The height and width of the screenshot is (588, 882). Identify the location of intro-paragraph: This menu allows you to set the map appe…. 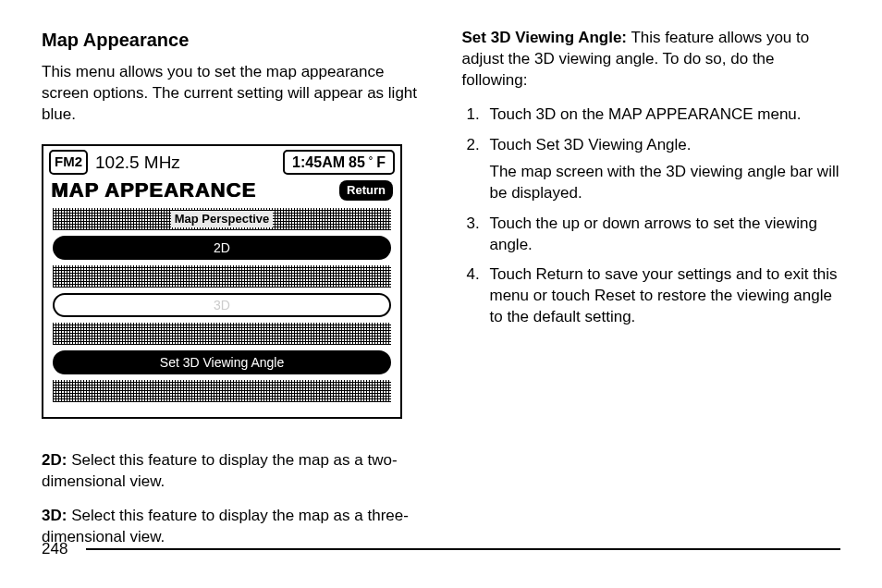
(231, 94).